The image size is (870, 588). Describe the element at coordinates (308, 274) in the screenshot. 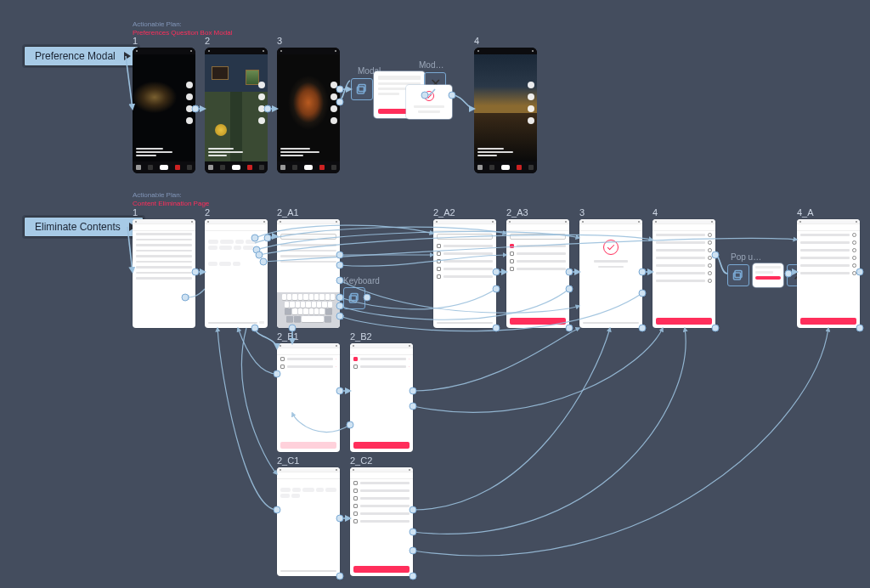

I see `frame-elim-2a1` at that location.